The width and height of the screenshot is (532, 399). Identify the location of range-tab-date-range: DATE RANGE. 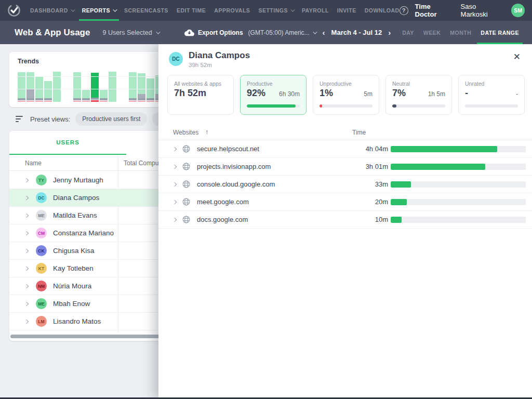
(500, 32).